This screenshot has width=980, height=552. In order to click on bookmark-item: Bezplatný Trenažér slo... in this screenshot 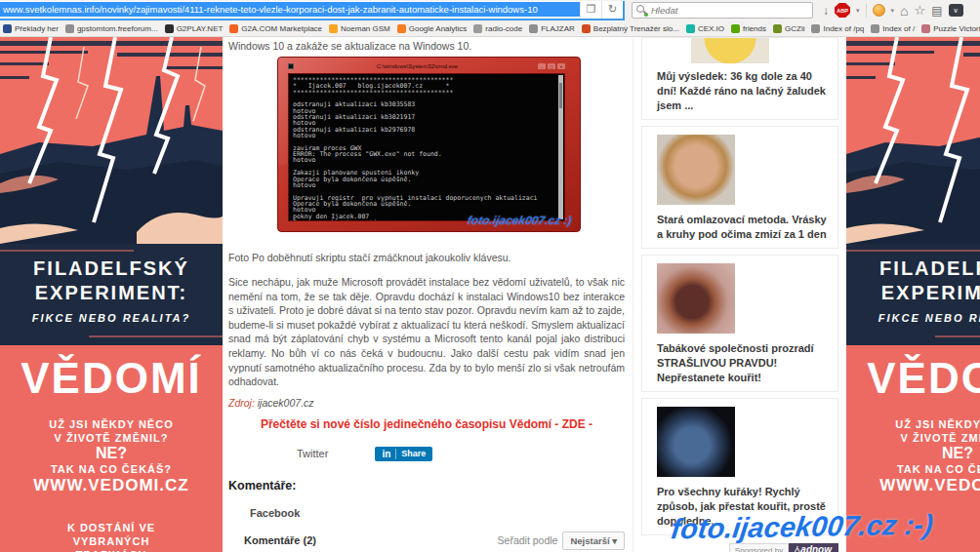, I will do `click(631, 29)`.